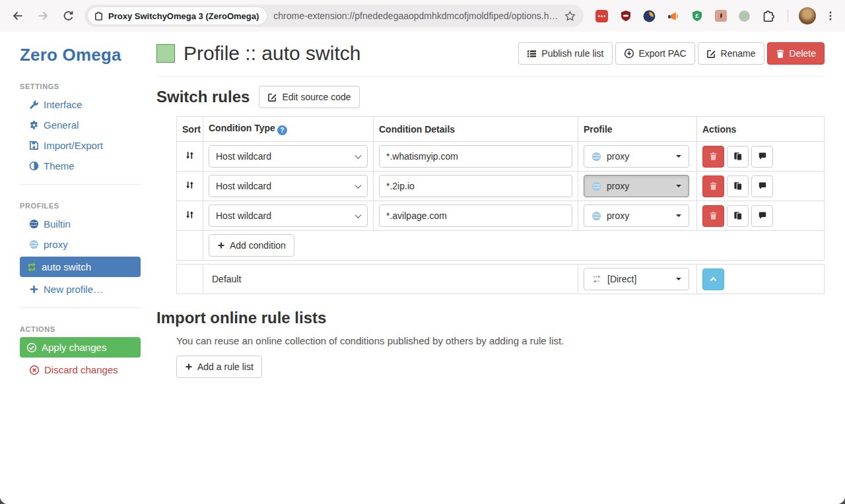 This screenshot has width=845, height=504. What do you see at coordinates (626, 16) in the screenshot?
I see `adblock-shield-icon` at bounding box center [626, 16].